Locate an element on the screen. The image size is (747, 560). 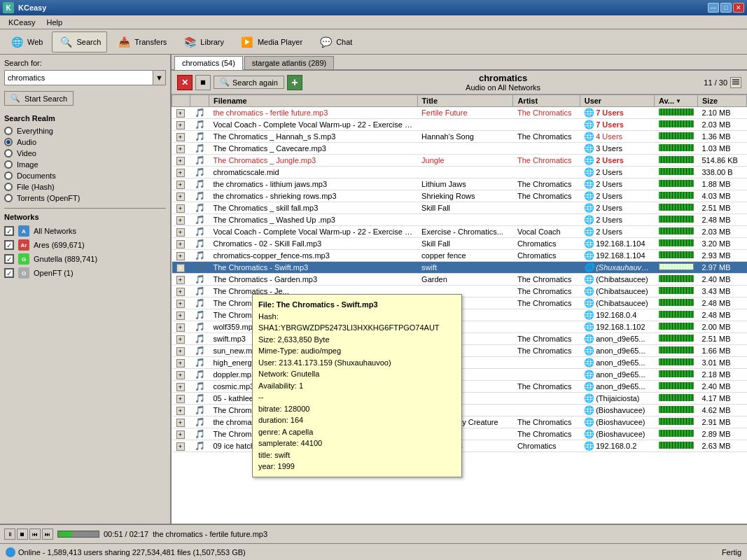
realm-image-radio is located at coordinates (8, 164).